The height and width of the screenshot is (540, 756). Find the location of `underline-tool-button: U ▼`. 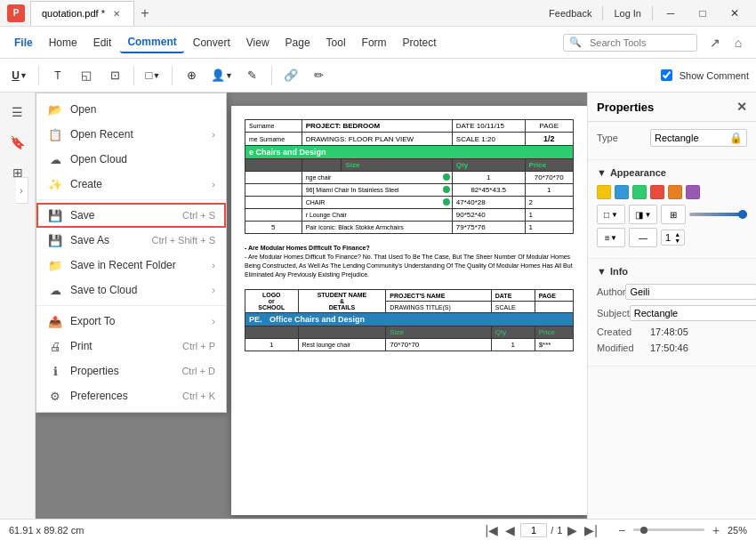

underline-tool-button: U ▼ is located at coordinates (20, 76).